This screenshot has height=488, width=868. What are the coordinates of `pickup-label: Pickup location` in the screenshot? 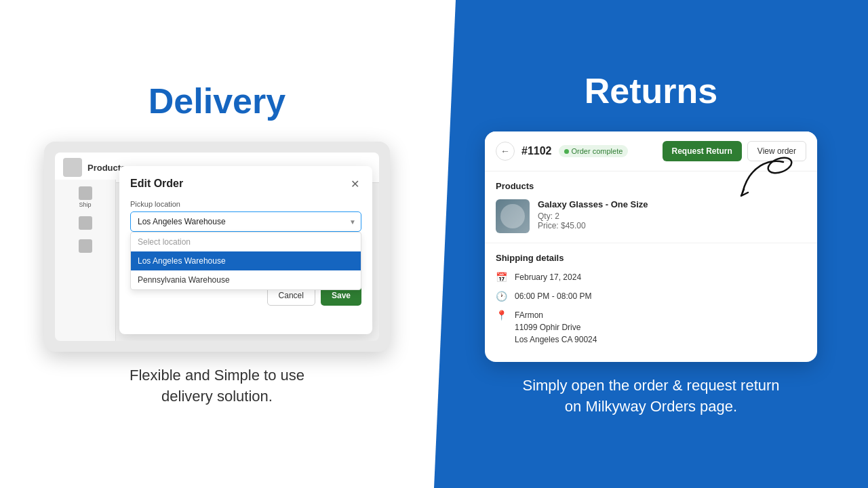 It's located at (245, 204).